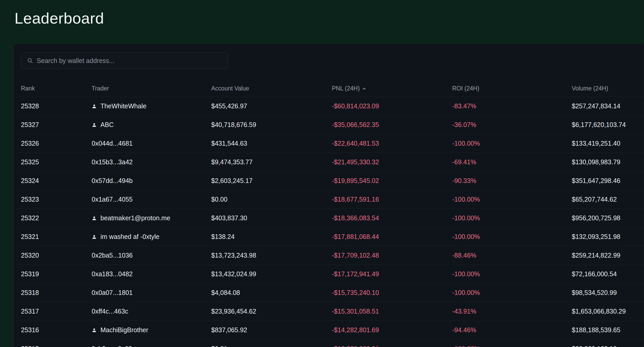 The image size is (644, 347). What do you see at coordinates (604, 125) in the screenshot?
I see `volume-cell: $6,177,620,103.74` at bounding box center [604, 125].